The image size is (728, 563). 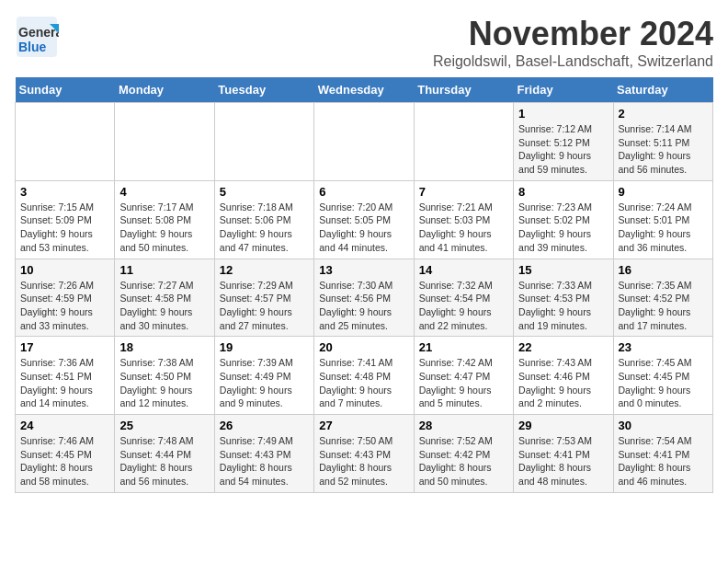 What do you see at coordinates (164, 305) in the screenshot?
I see `day-info: Sunrise: 7:27 AM Sunset: 4:58 PM Dayligh…` at bounding box center [164, 305].